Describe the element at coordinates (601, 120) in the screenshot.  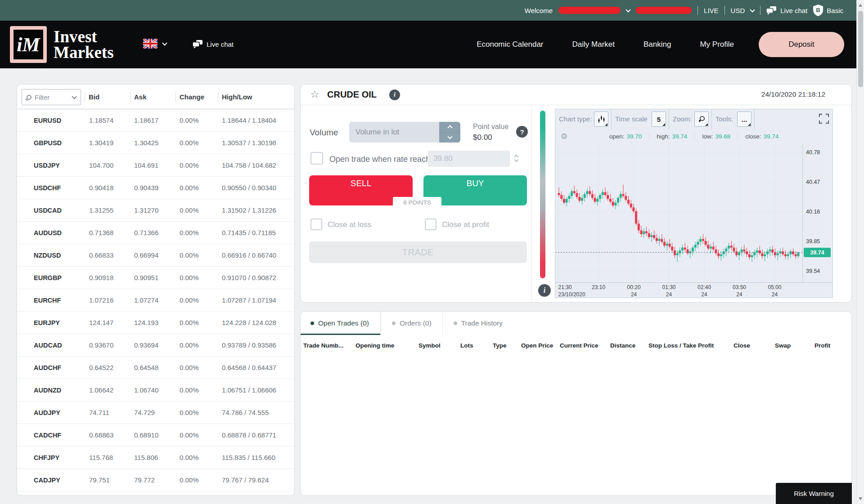
I see `candlestick-icon` at that location.